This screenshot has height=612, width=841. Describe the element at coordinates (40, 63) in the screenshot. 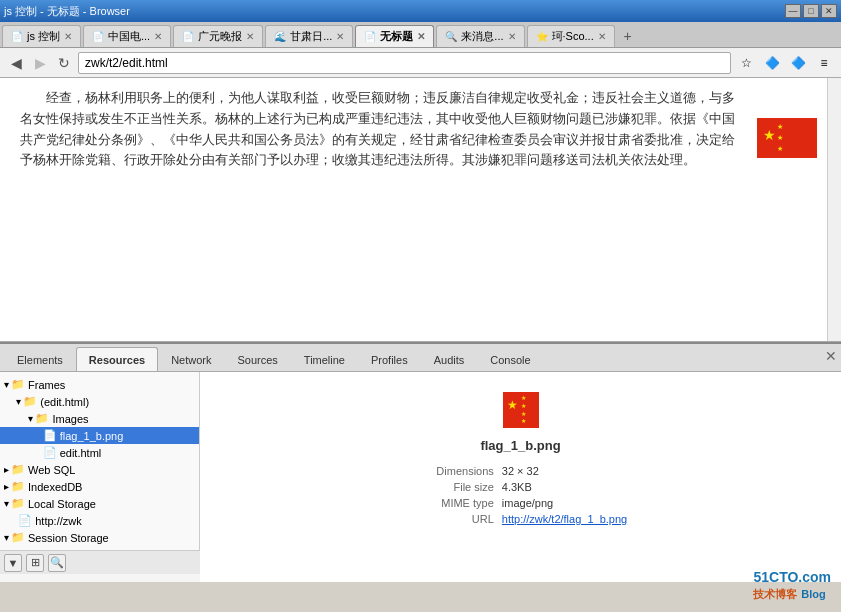

I see `forward-button: ▶` at that location.